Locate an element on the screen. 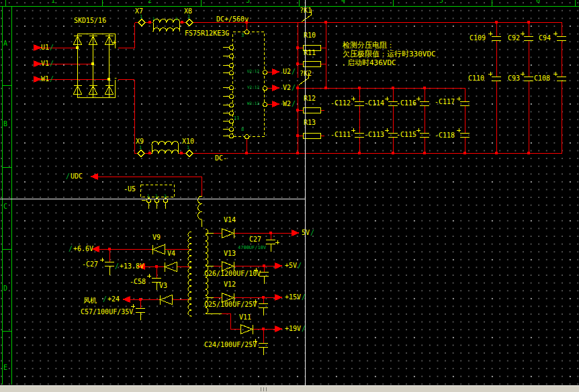  pin-u5-1: 1 is located at coordinates (148, 196).